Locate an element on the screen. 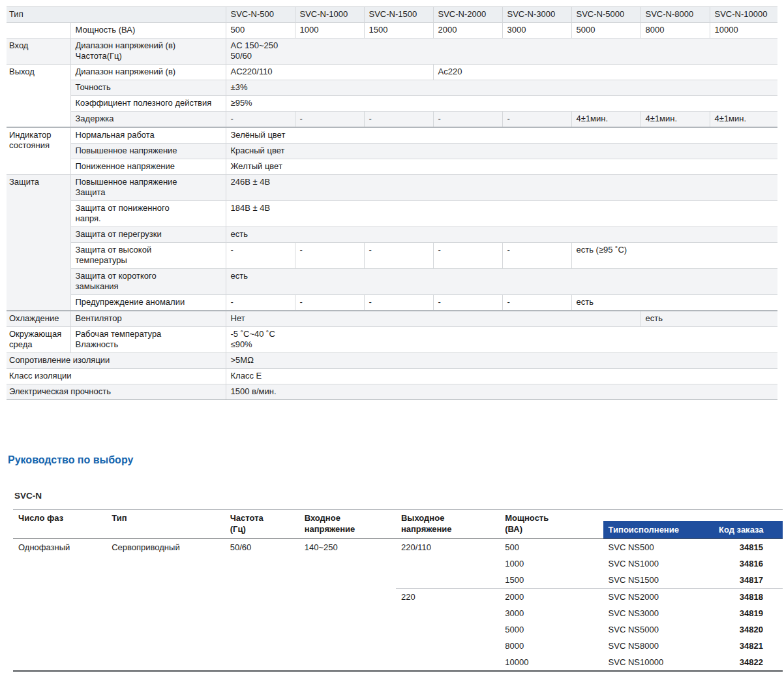  value-cell: 184В ± 4В is located at coordinates (502, 214).